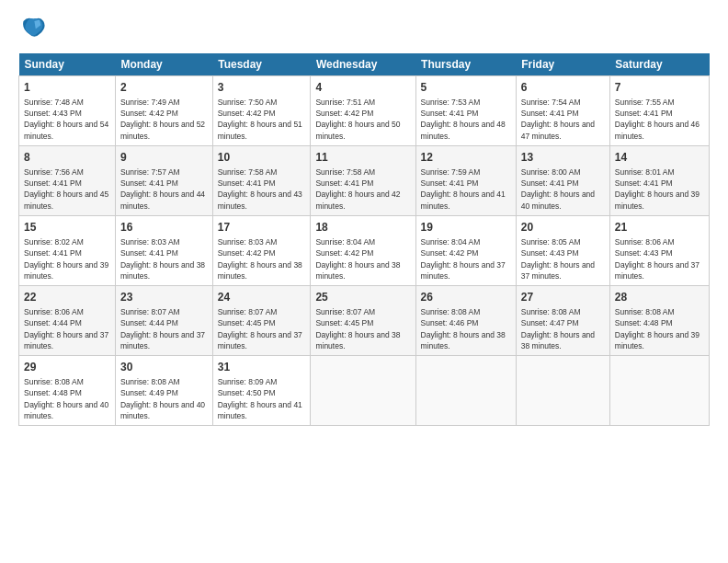 This screenshot has height=563, width=728. What do you see at coordinates (67, 88) in the screenshot?
I see `day-number: 1` at bounding box center [67, 88].